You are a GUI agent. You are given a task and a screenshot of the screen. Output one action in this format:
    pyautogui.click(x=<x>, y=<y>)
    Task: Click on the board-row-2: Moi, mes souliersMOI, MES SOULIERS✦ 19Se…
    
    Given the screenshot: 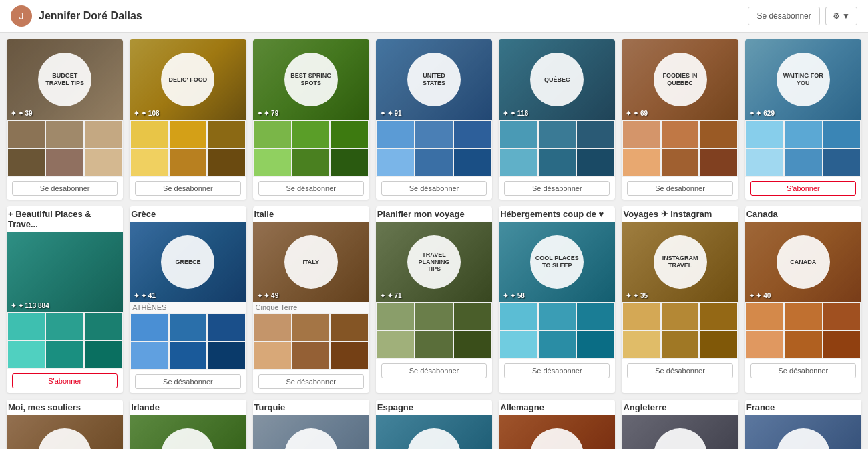 What is the action you would take?
    pyautogui.click(x=434, y=424)
    